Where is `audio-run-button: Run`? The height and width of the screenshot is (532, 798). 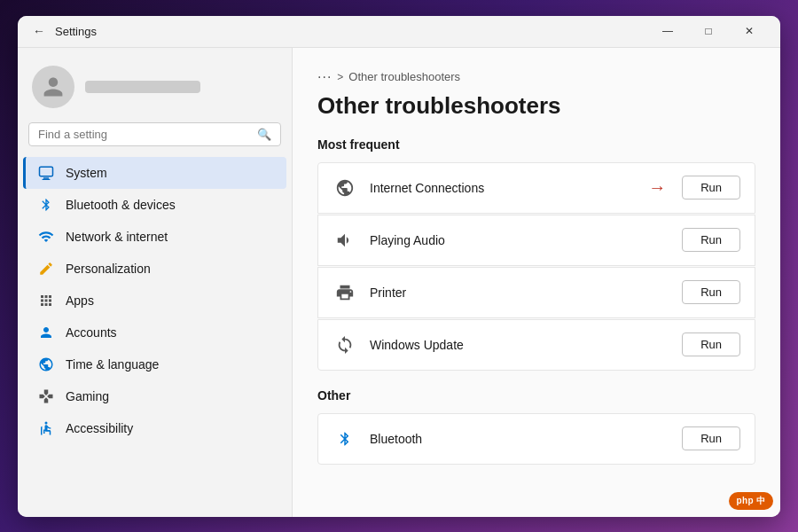
audio-run-button: Run is located at coordinates (711, 239).